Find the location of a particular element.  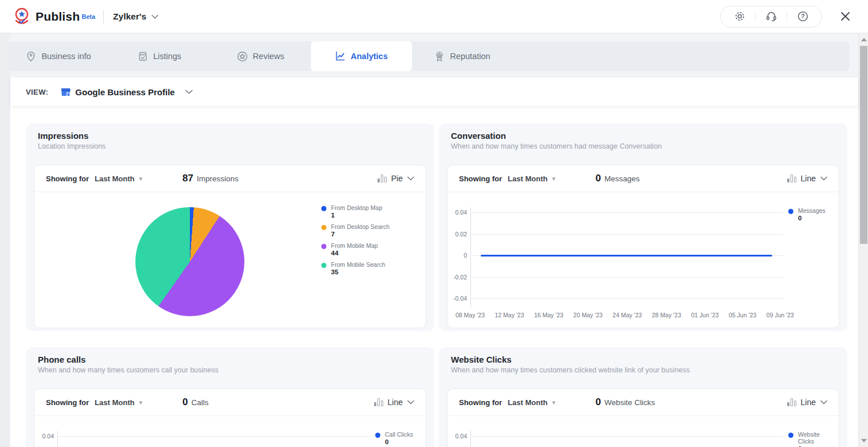

card-subtitle: Location Impressions is located at coordinates (72, 146).